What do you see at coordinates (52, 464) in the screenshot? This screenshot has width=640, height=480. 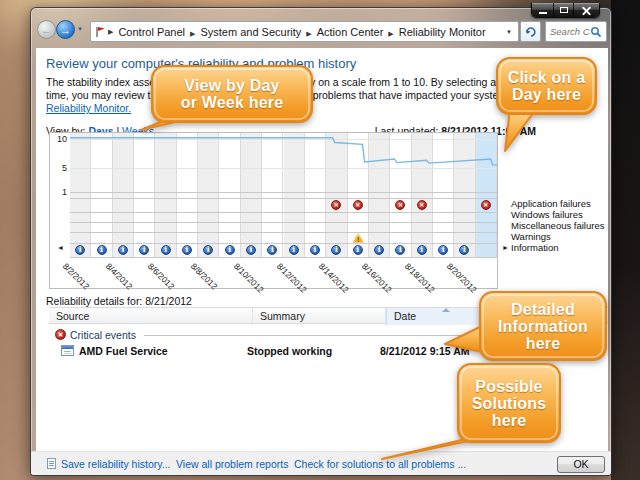 I see `save-icon` at bounding box center [52, 464].